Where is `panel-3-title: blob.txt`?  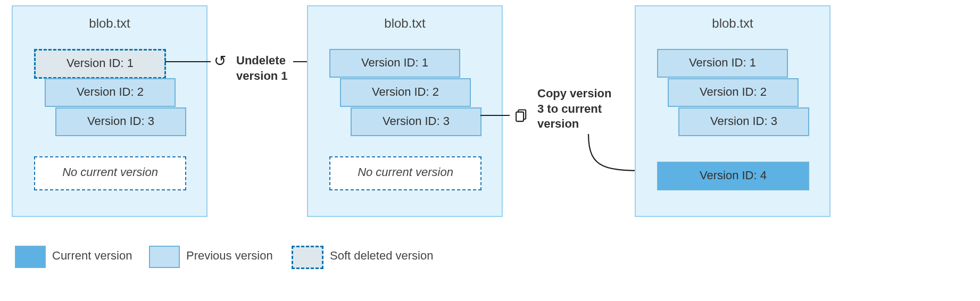 panel-3-title: blob.txt is located at coordinates (733, 23).